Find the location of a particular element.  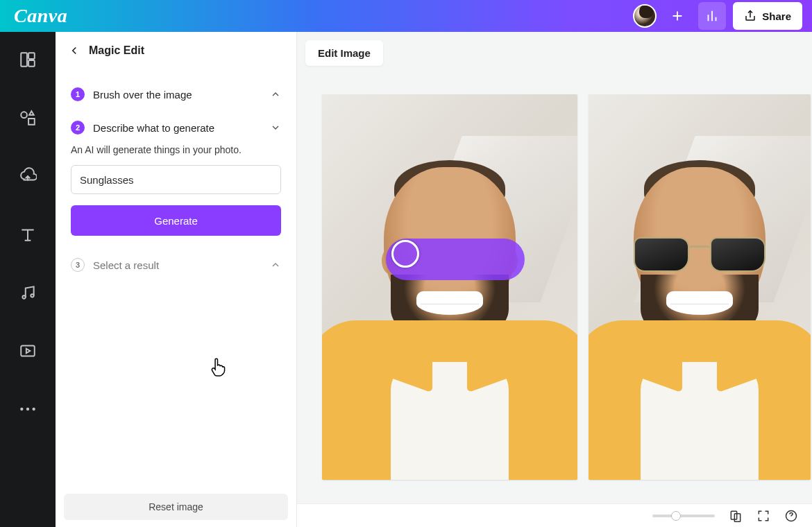

step-1-row: 1 Brush over the image is located at coordinates (176, 94).